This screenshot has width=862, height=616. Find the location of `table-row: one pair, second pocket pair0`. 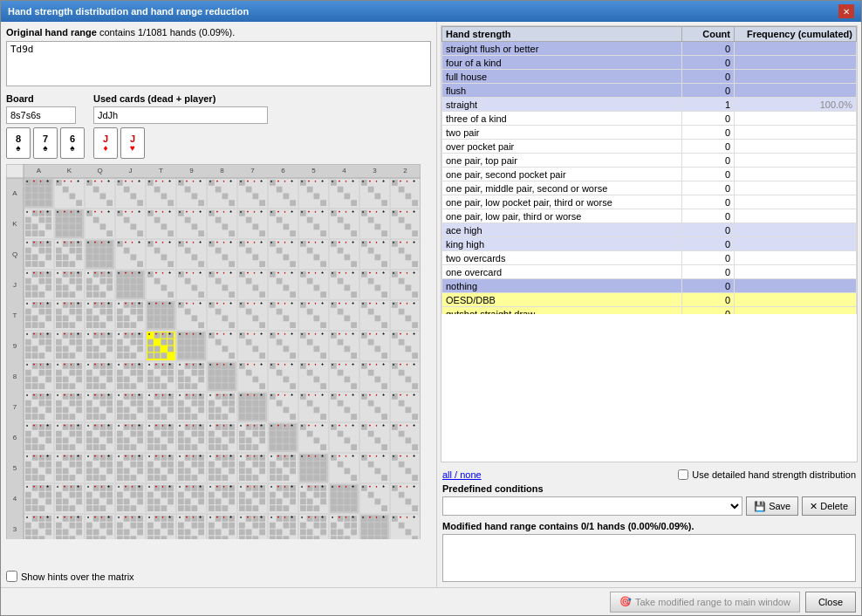

table-row: one pair, second pocket pair0 is located at coordinates (649, 175).